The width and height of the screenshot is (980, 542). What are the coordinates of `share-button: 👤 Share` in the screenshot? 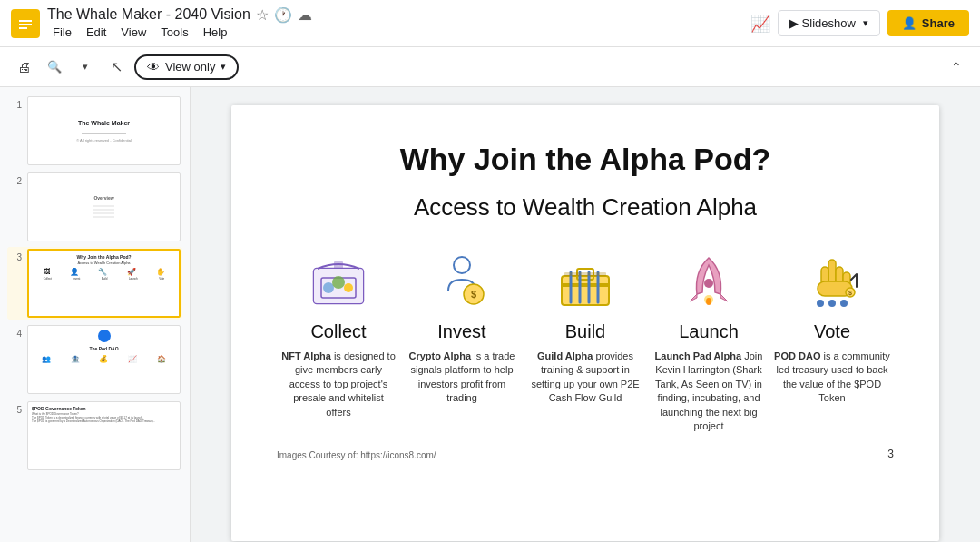 It's located at (928, 24).